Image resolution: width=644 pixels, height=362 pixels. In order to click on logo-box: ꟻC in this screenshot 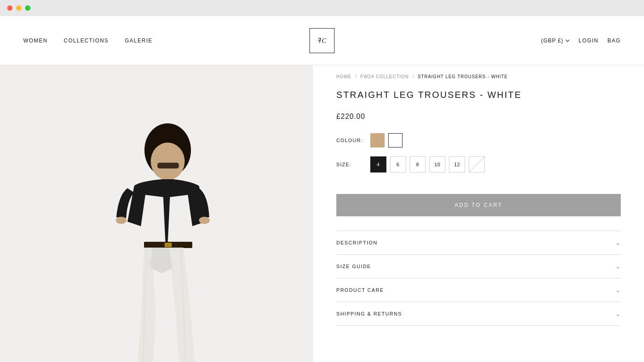, I will do `click(322, 41)`.